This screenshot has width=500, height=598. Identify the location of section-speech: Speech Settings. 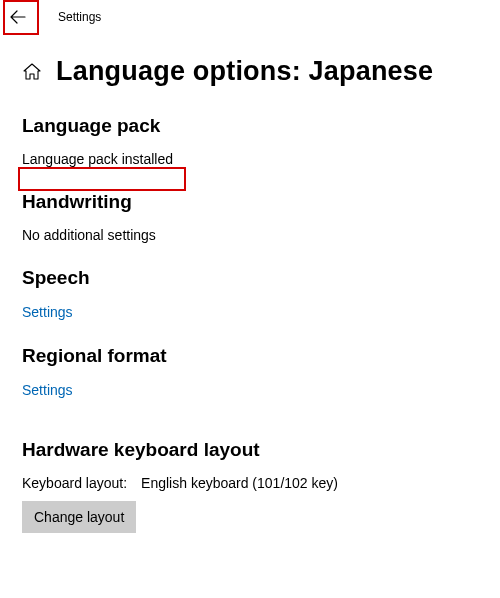
(251, 294).